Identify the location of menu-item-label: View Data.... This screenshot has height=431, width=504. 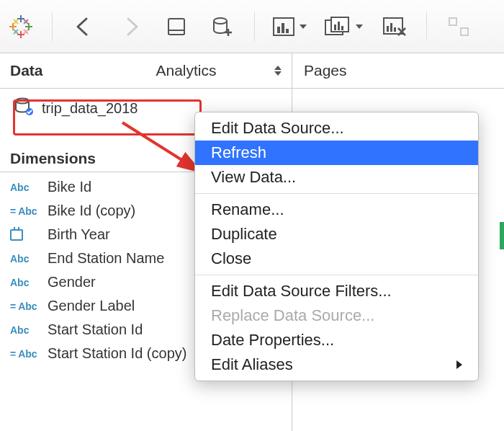
(253, 177).